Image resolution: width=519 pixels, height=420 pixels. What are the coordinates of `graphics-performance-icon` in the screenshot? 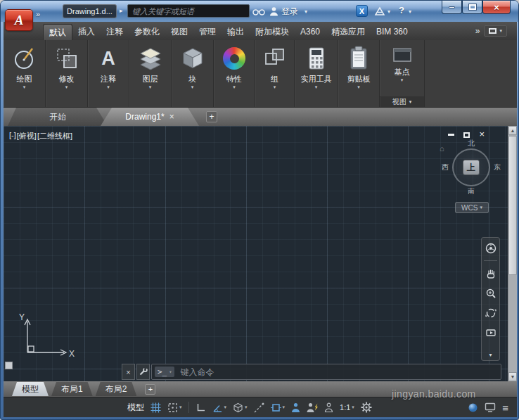 It's located at (473, 408).